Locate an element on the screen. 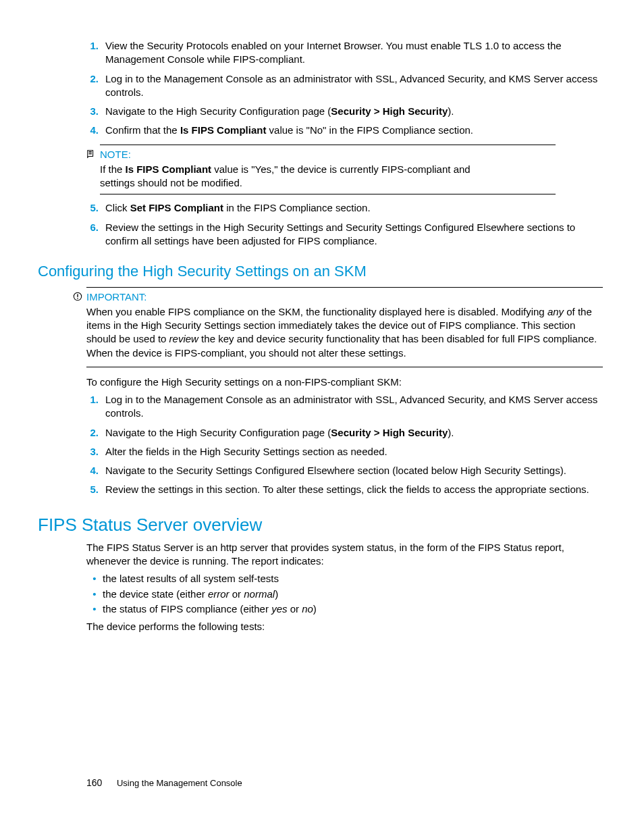 The width and height of the screenshot is (644, 834). list-item: 6.Review the settings in the High Securi… is located at coordinates (322, 235).